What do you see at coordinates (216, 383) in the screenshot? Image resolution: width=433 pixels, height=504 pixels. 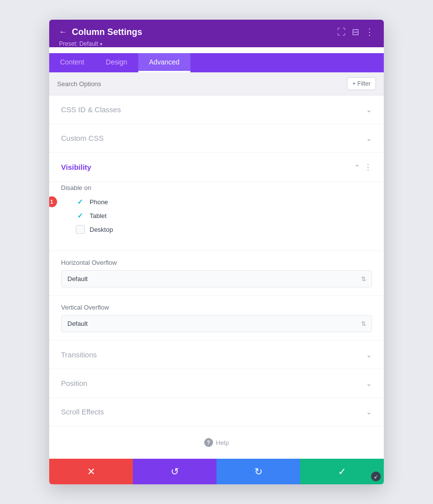 I see `position-section: Position ⌄` at bounding box center [216, 383].